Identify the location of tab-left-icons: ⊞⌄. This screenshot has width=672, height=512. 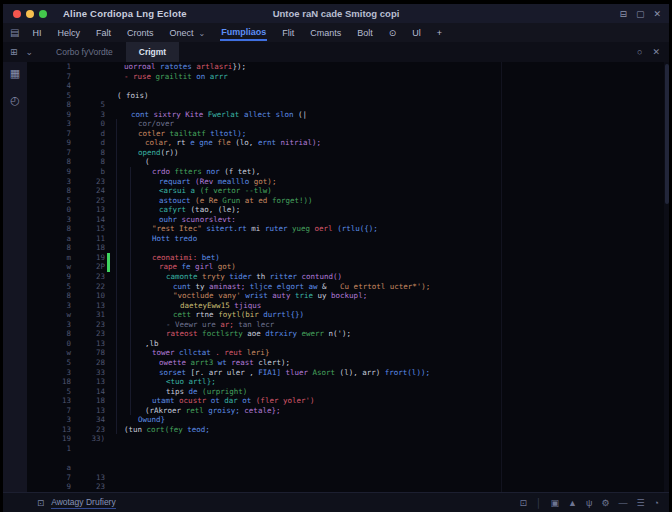
(22, 52).